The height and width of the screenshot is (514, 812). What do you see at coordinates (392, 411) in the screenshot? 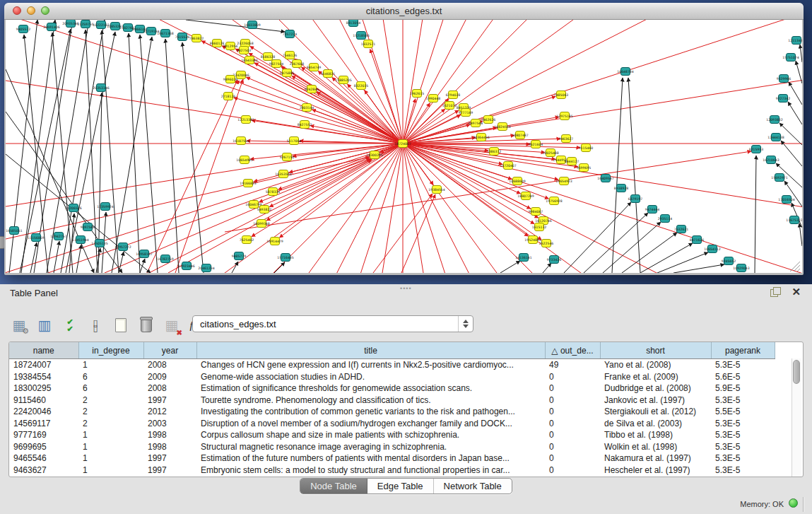
I see `table-row: 2242004622012Investigating the contribut…` at bounding box center [392, 411].